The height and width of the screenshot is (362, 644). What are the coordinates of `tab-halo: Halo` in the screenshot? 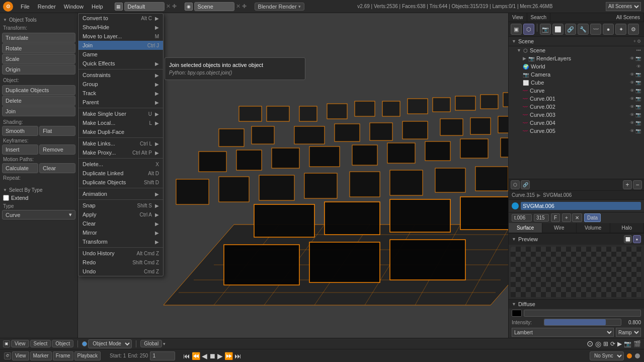 It's located at (627, 228).